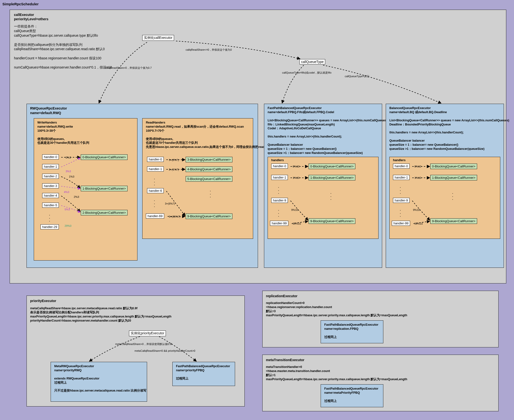 This screenshot has width=514, height=420. Describe the element at coordinates (327, 131) in the screenshot. I see `fp-title: FastPathBalancedQueueRpcExecutor name=de…` at that location.